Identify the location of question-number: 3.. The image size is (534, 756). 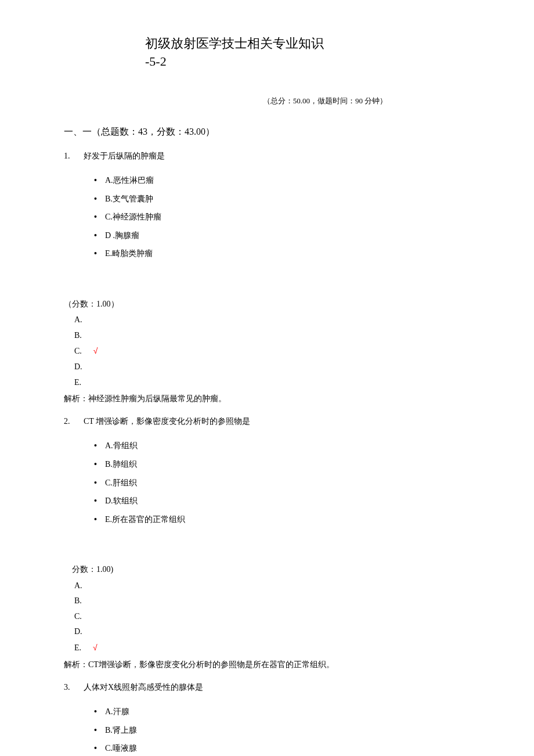
(67, 687).